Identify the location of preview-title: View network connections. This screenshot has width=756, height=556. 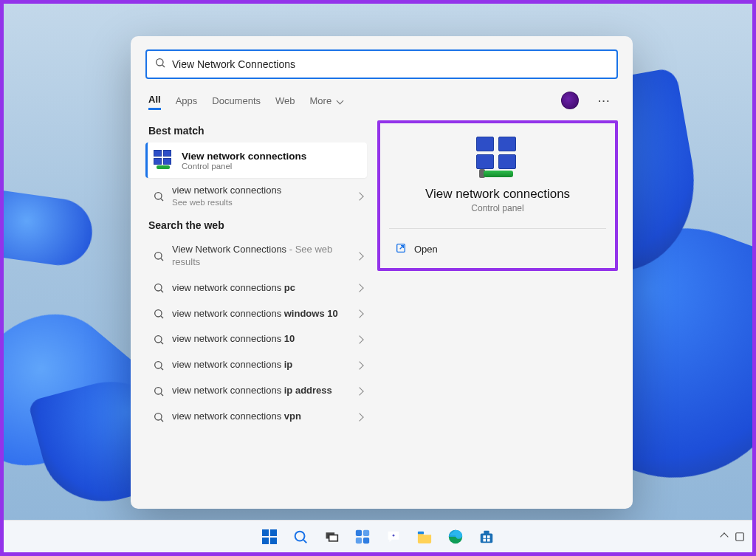
(498, 194).